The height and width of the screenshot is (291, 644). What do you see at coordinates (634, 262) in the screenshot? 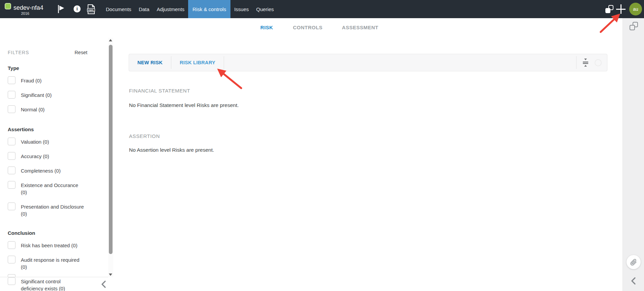
I see `paperclip-icon` at bounding box center [634, 262].